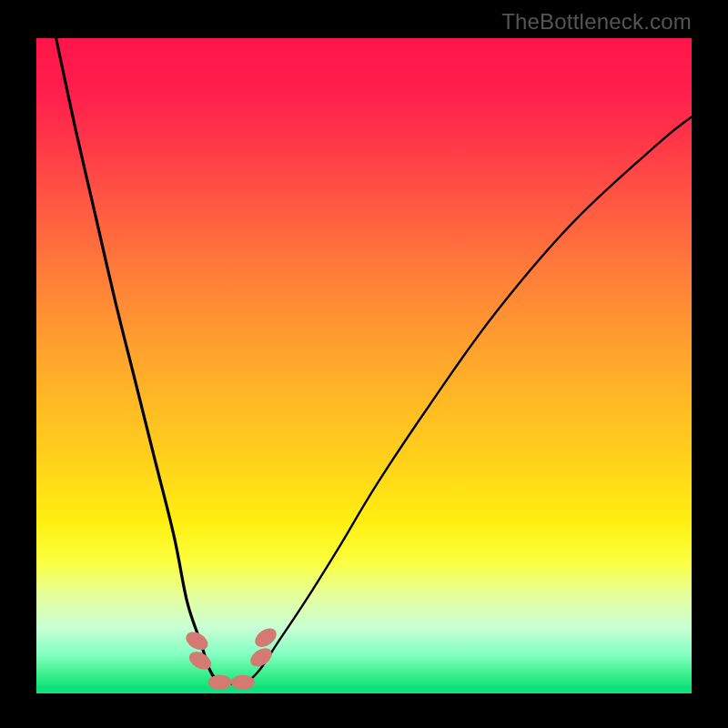 Image resolution: width=728 pixels, height=728 pixels. Describe the element at coordinates (220, 682) in the screenshot. I see `marker-cluster-min-left` at that location.